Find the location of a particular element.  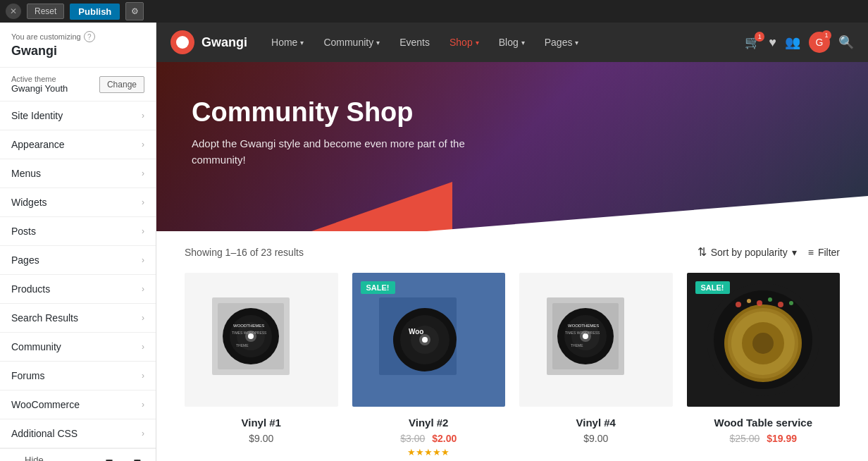

sort-icon: ⇅ is located at coordinates (702, 252).